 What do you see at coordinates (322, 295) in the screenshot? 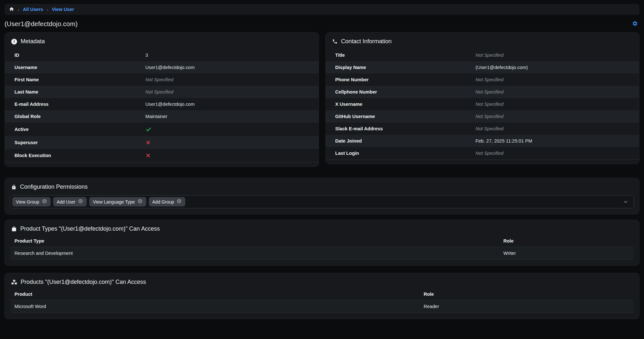
I see `table-header-row: Product Role` at bounding box center [322, 295].